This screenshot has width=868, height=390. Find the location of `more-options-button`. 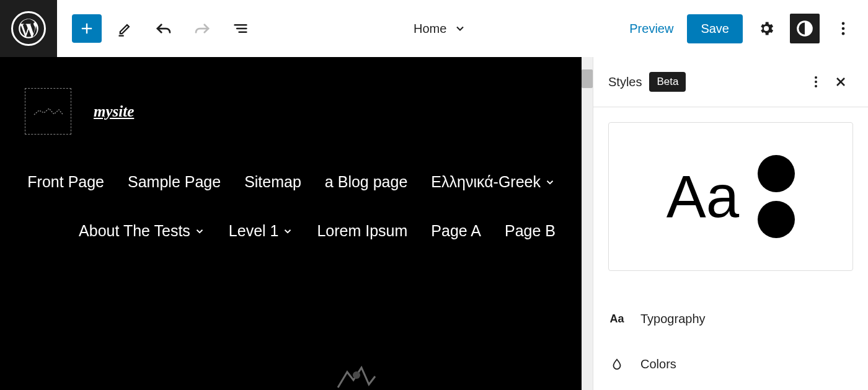

more-options-button is located at coordinates (843, 29).